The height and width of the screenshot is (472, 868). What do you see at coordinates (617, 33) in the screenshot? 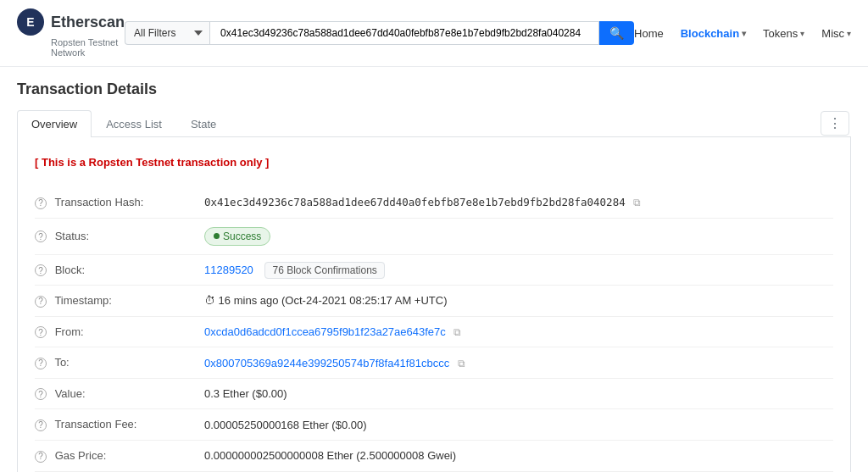
I see `search-button: 🔍` at bounding box center [617, 33].